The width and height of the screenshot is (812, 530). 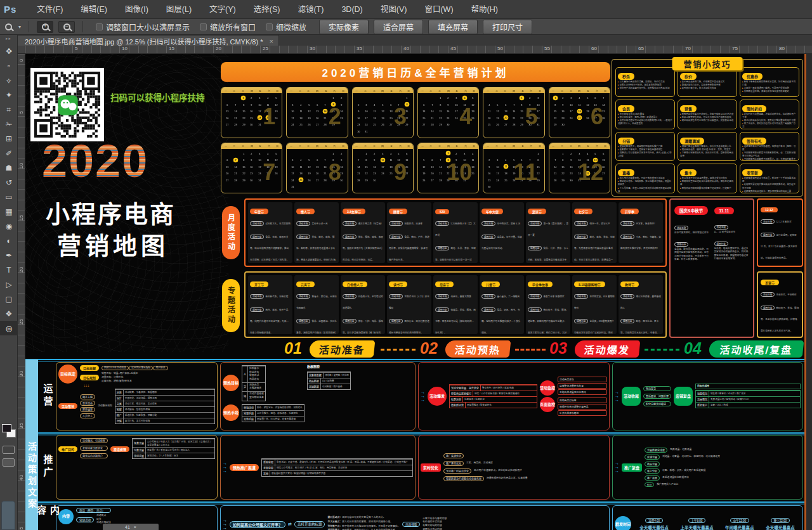 I want to click on calendar-grid: 一二三四五六日123456789101112131415161718192021…, so click(x=416, y=140).